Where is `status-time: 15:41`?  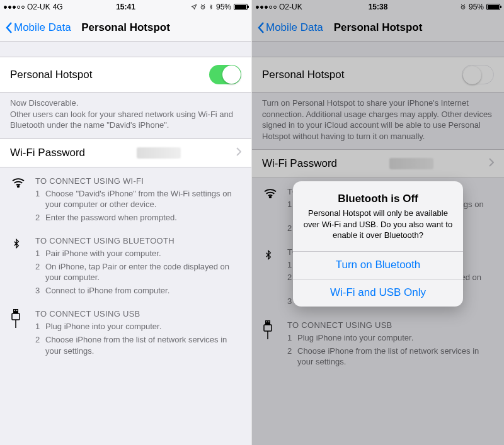
status-time: 15:41 is located at coordinates (126, 7).